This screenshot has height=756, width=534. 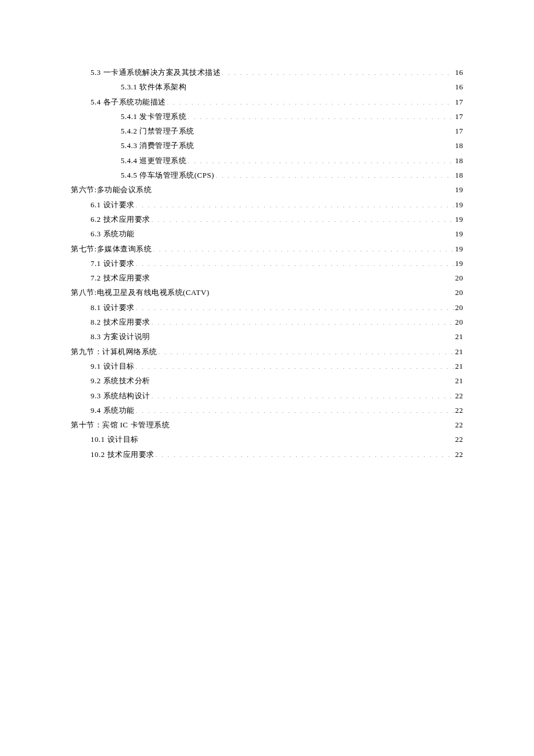 I want to click on toc-entry: 6.1 设计要求19, so click(x=267, y=204).